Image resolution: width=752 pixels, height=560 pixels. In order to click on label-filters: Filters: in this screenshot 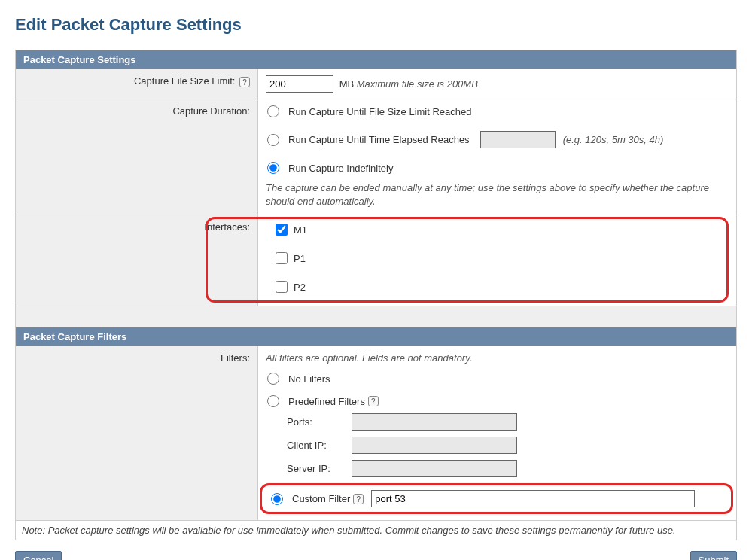, I will do `click(137, 434)`.